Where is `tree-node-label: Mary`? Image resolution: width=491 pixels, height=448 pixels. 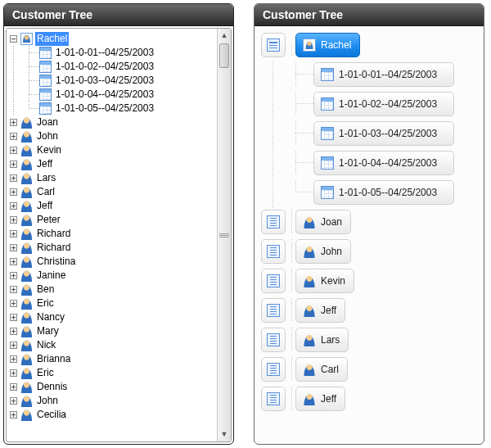
tree-node-label: Mary is located at coordinates (47, 331).